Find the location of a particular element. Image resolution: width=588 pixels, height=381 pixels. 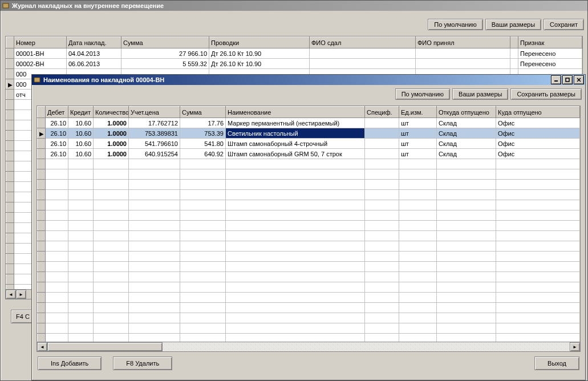

row-header: ▶ is located at coordinates (42, 133).